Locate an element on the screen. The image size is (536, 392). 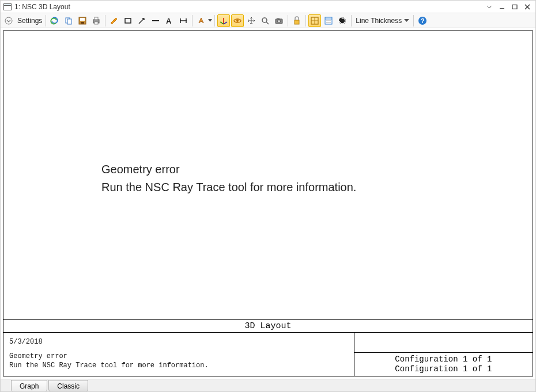
text-icon: A is located at coordinates (169, 21).